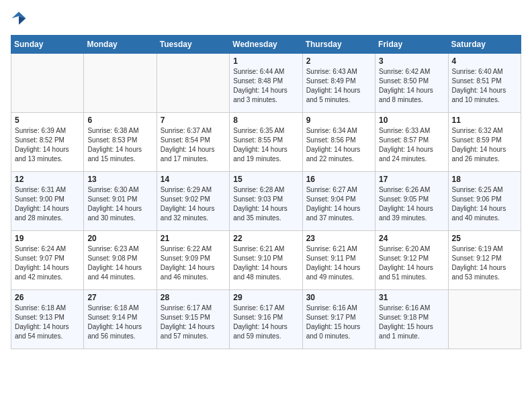  I want to click on day-detail: Sunrise: 6:21 AM Sunset: 9:10 PM Dayligh…, so click(266, 263).